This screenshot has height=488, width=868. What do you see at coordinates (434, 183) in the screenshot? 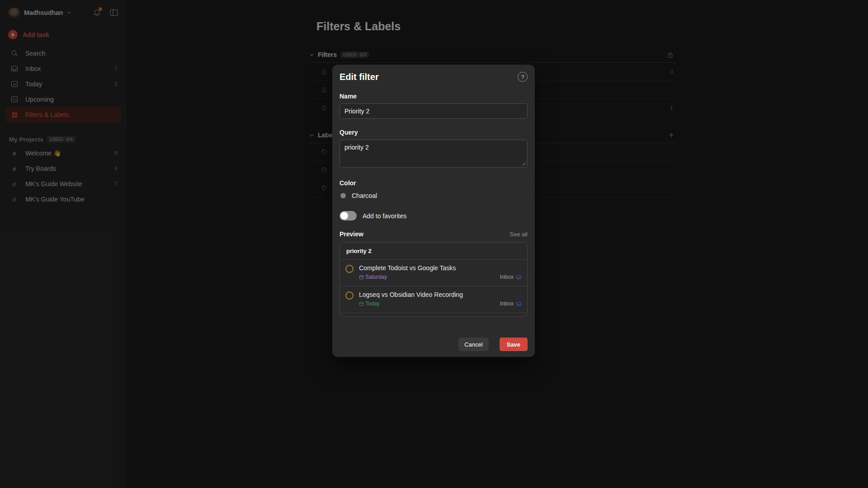
I see `color-field-label: Color` at bounding box center [434, 183].